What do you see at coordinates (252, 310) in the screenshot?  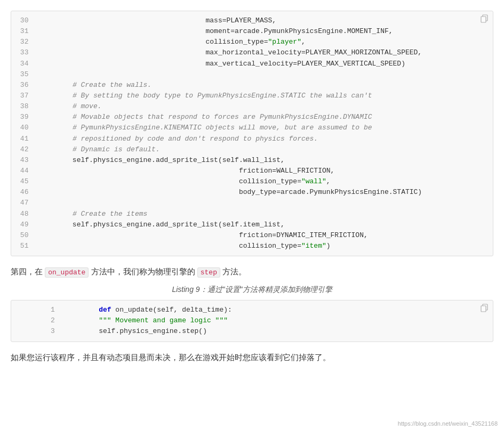 I see `table-row: 1 def on_update(self, delta_time):` at bounding box center [252, 310].